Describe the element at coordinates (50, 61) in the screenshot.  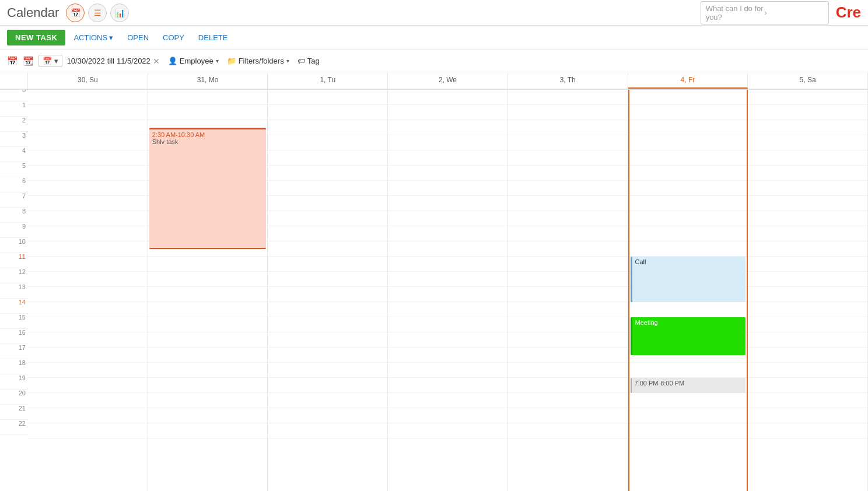
I see `calendar-dropdown-icon: 📅 ▾` at that location.